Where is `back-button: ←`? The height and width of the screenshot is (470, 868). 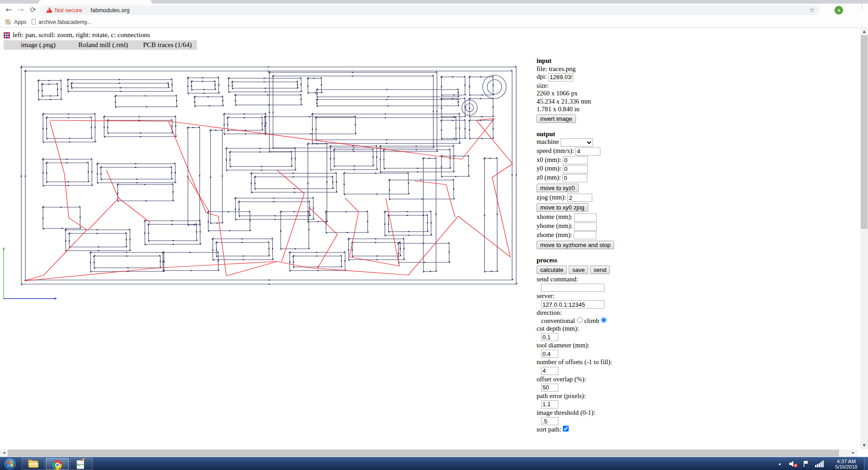
back-button: ← is located at coordinates (9, 10).